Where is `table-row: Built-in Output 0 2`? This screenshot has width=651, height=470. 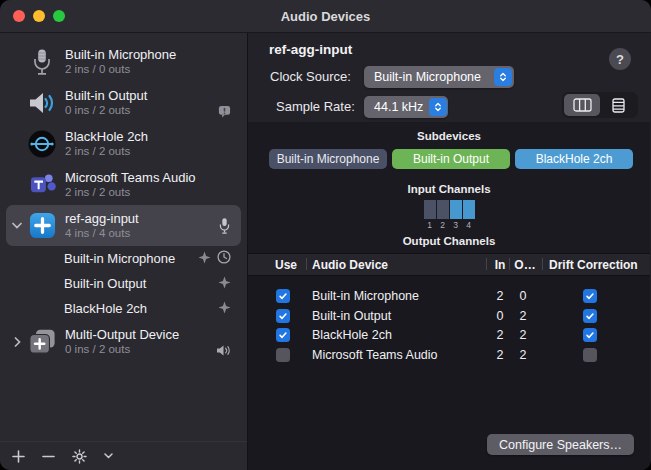 table-row: Built-in Output 0 2 is located at coordinates (449, 317).